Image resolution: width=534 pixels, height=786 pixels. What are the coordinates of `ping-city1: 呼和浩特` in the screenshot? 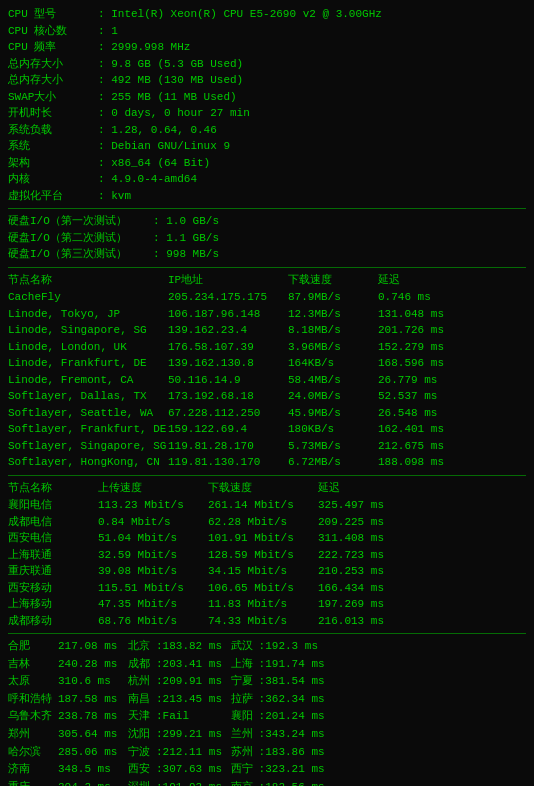 It's located at (33, 700).